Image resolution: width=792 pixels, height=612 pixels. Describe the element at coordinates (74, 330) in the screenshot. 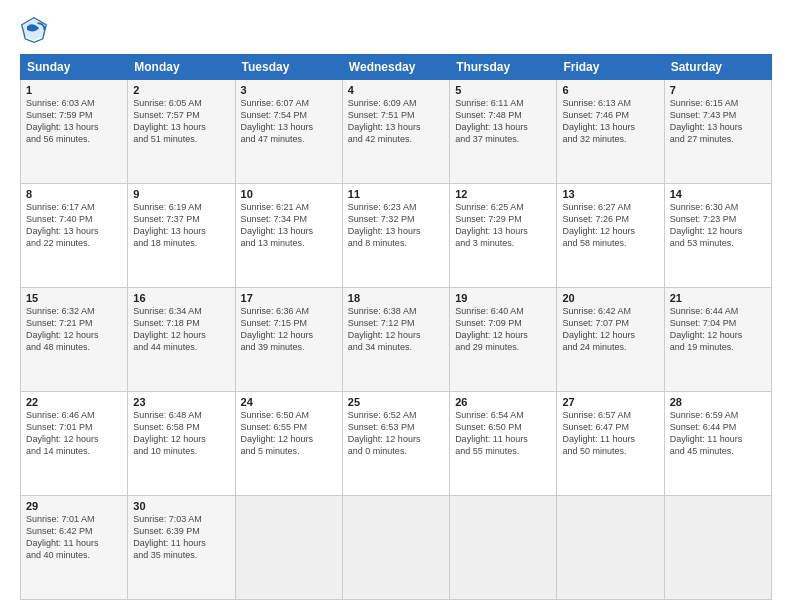

I see `day-info: Sunrise: 6:32 AM Sunset: 7:21 PM Dayligh…` at that location.